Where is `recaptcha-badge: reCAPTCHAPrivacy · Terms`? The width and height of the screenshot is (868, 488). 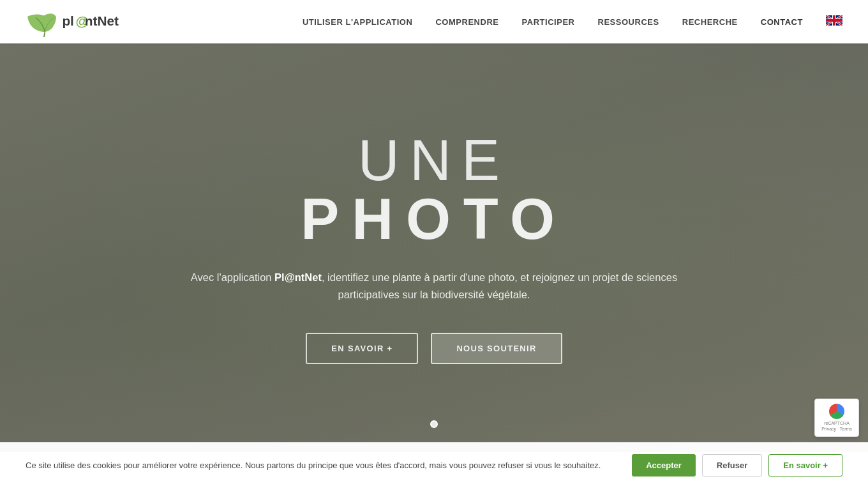
recaptcha-badge: reCAPTCHAPrivacy · Terms is located at coordinates (837, 418).